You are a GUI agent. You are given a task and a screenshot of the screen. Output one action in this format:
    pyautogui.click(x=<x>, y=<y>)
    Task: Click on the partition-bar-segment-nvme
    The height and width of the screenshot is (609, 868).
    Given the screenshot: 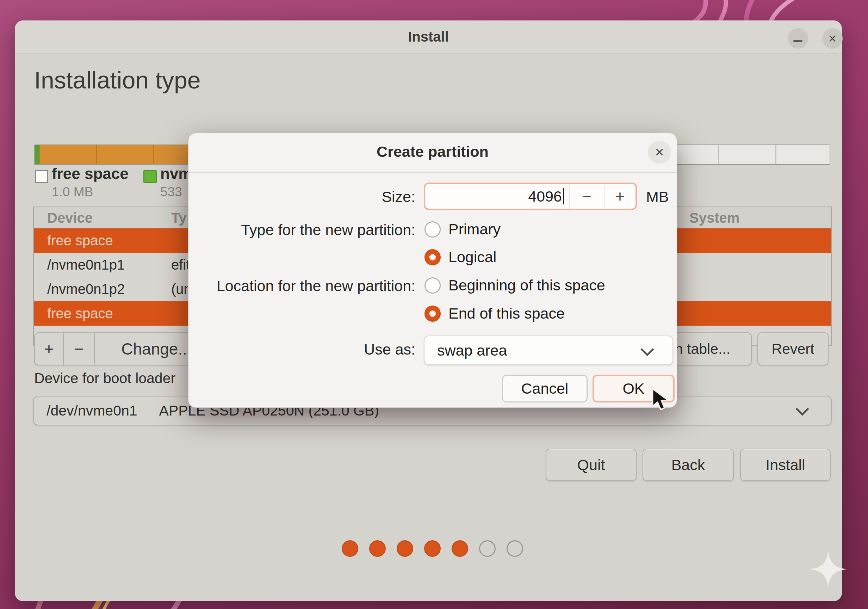 What is the action you would take?
    pyautogui.click(x=37, y=155)
    